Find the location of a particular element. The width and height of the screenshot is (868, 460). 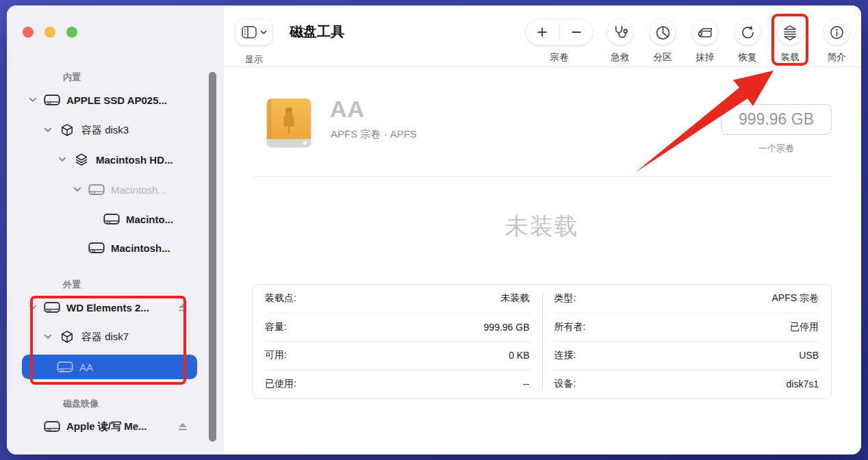

detail-label: 设备: is located at coordinates (565, 384).